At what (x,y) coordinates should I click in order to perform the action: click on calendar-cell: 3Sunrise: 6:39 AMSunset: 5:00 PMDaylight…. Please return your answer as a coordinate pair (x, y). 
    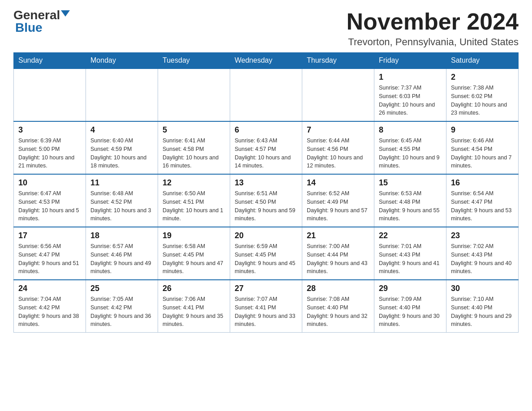
    Looking at the image, I should click on (50, 148).